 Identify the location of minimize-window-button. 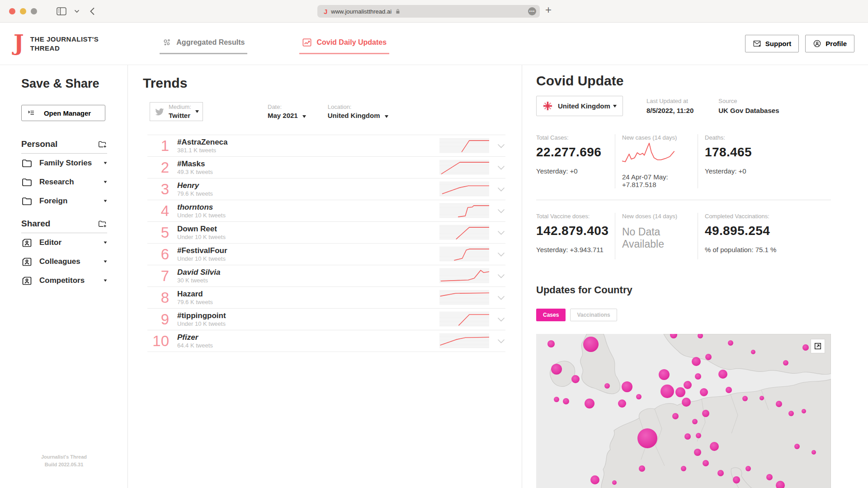
(23, 11).